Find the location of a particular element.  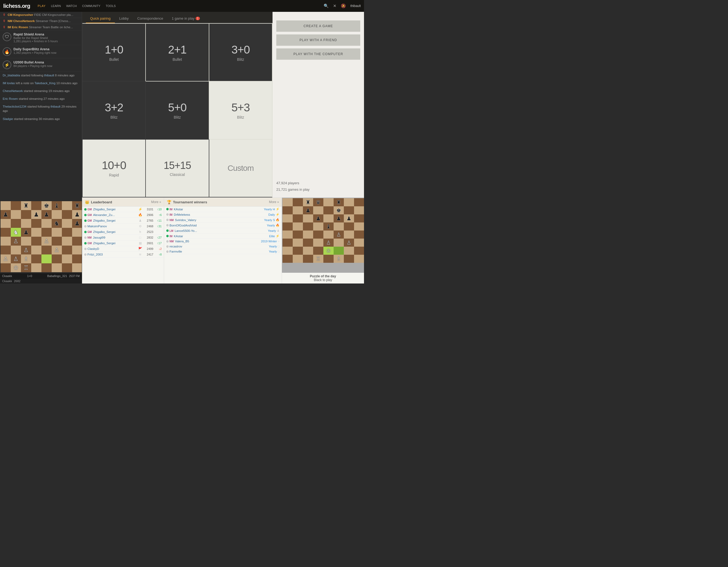

variant-2: Bullet is located at coordinates (177, 59).